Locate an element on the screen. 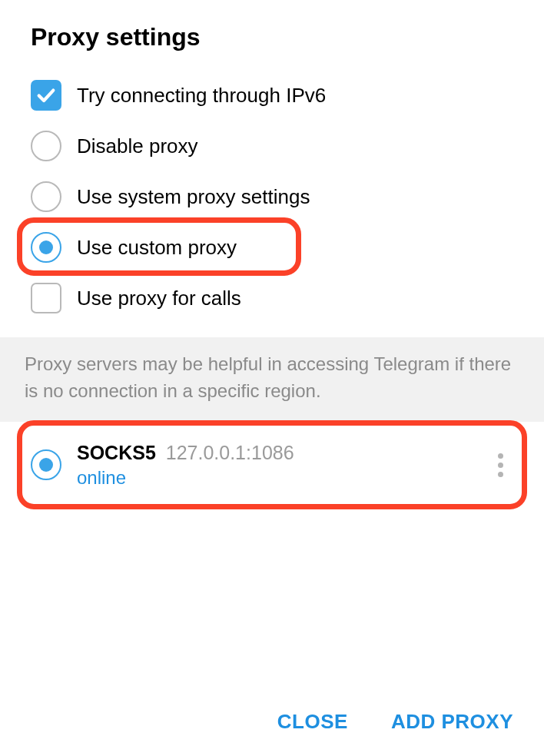 The image size is (544, 756). page-title: Proxy settings is located at coordinates (272, 35).